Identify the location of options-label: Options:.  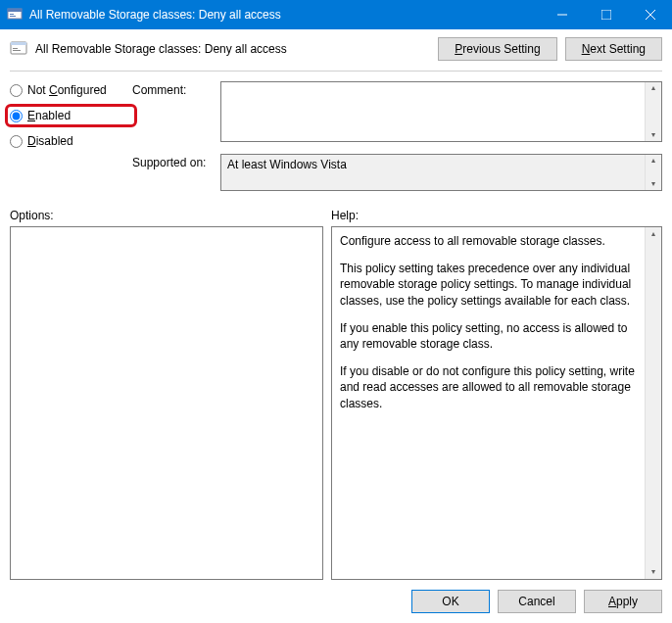
(170, 216).